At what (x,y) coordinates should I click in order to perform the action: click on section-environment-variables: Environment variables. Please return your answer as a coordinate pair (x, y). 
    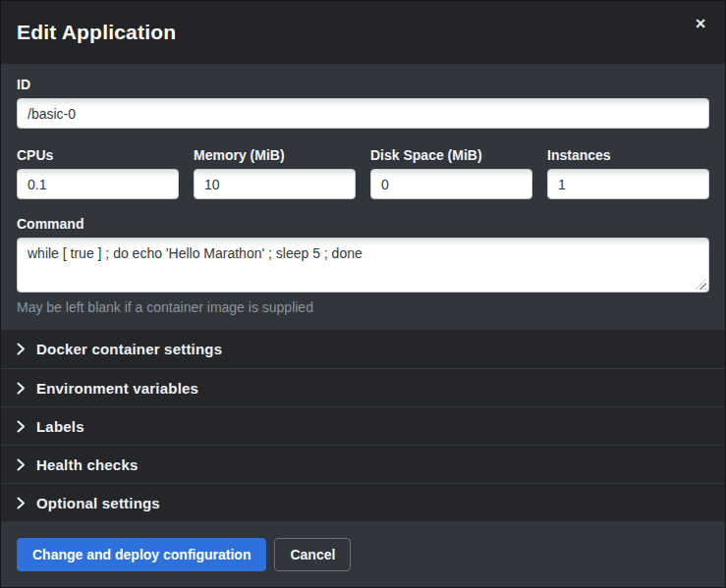
    Looking at the image, I should click on (363, 387).